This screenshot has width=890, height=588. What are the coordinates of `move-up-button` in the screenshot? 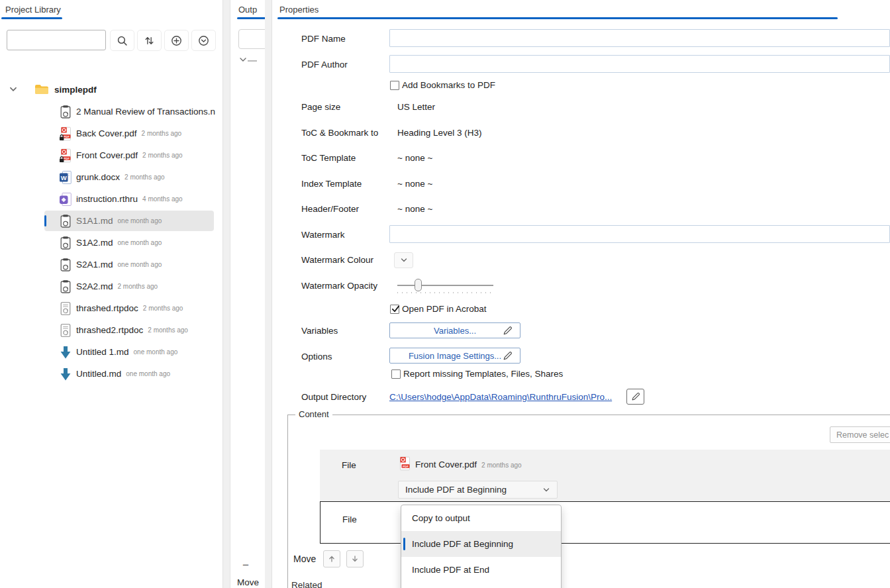 It's located at (332, 559).